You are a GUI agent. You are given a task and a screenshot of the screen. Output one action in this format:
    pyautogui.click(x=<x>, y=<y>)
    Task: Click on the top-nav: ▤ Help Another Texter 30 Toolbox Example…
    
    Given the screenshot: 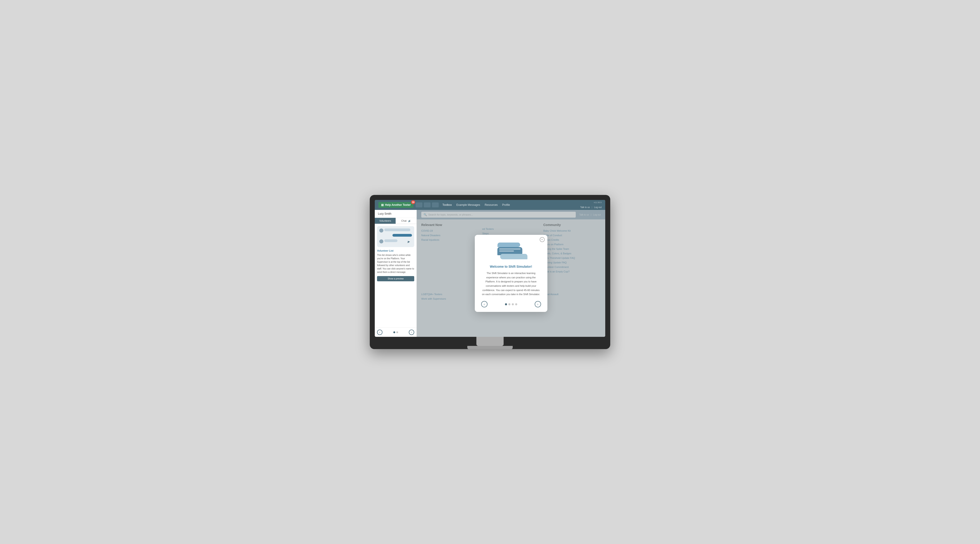 What is the action you would take?
    pyautogui.click(x=490, y=205)
    